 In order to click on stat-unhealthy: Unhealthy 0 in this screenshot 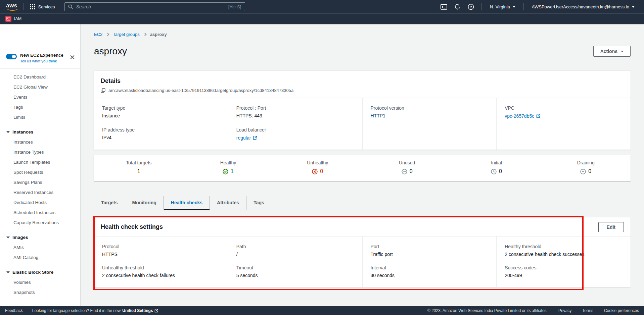, I will do `click(318, 168)`.